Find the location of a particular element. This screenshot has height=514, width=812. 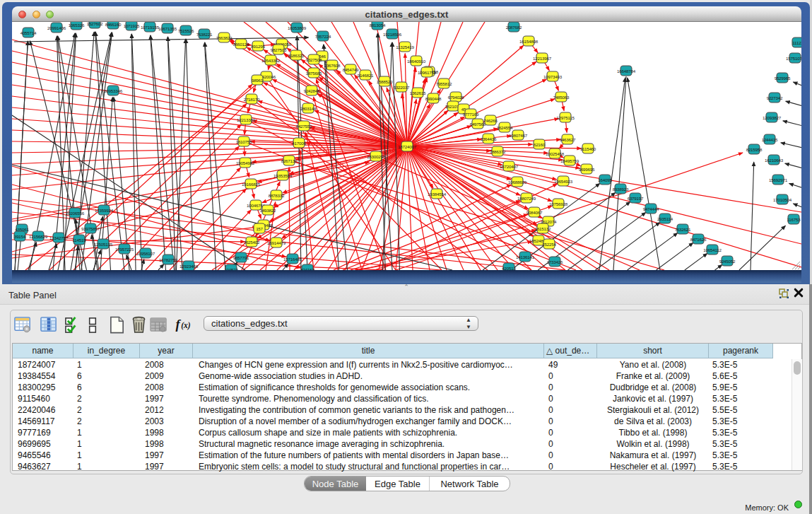

svg-text: 18724007 is located at coordinates (407, 147).